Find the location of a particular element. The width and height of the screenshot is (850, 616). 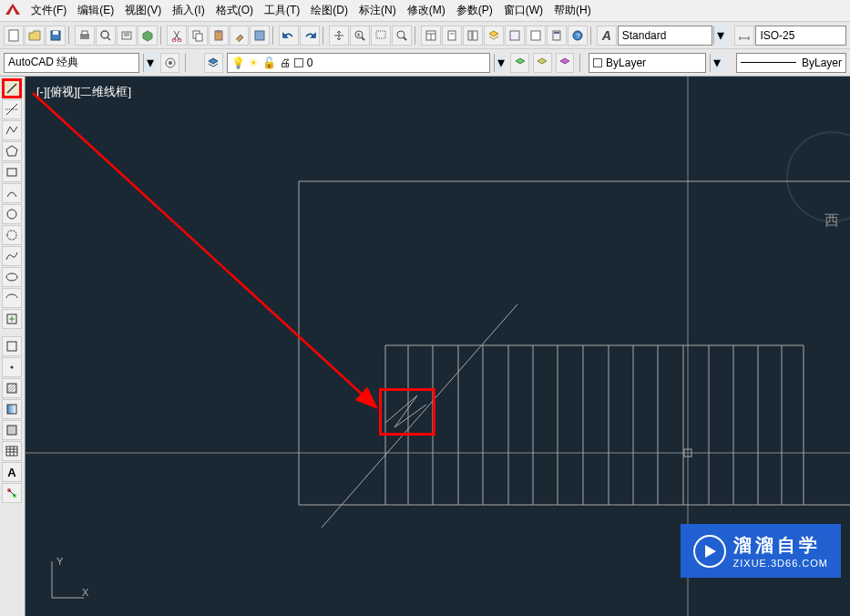

color-arrow: ▾ is located at coordinates (716, 63).